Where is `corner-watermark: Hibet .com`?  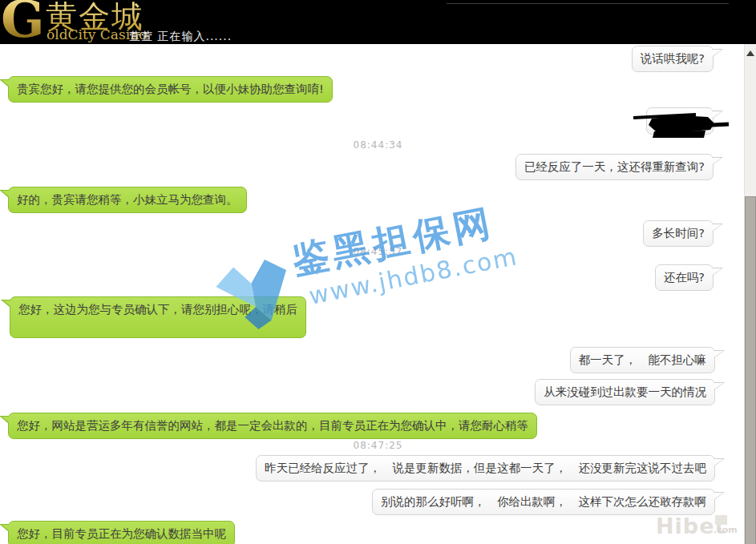 corner-watermark: Hibet .com is located at coordinates (691, 526).